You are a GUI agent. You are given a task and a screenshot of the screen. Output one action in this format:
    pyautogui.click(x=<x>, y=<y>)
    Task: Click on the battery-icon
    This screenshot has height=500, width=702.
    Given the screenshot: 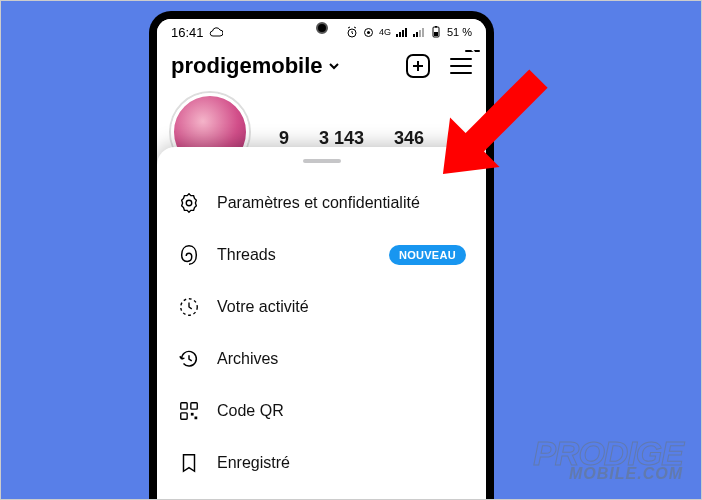 What is the action you would take?
    pyautogui.click(x=436, y=32)
    